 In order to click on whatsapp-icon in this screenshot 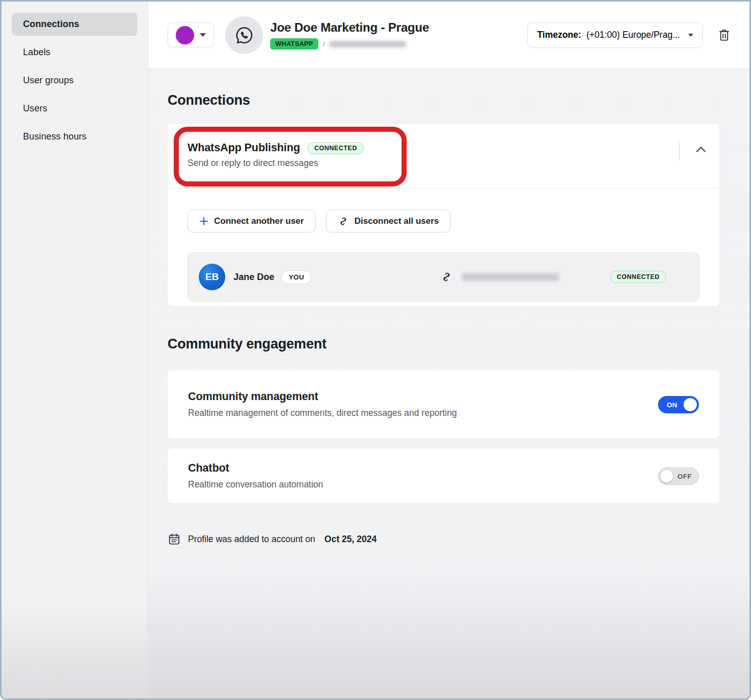, I will do `click(244, 35)`.